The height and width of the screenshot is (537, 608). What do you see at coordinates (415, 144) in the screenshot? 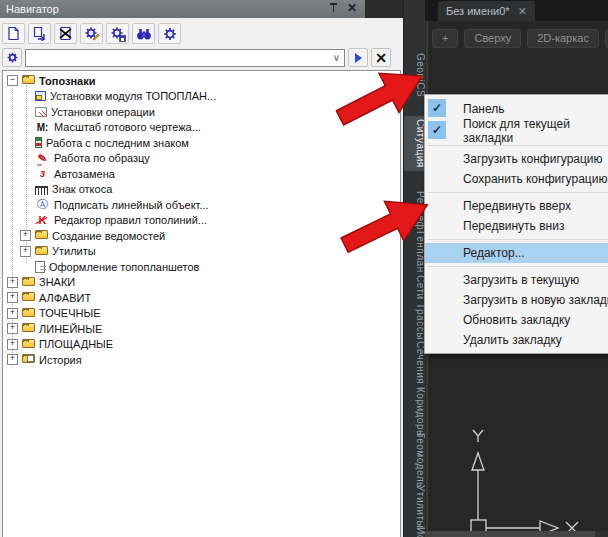
I see `side-tab-2: Ситуация` at bounding box center [415, 144].